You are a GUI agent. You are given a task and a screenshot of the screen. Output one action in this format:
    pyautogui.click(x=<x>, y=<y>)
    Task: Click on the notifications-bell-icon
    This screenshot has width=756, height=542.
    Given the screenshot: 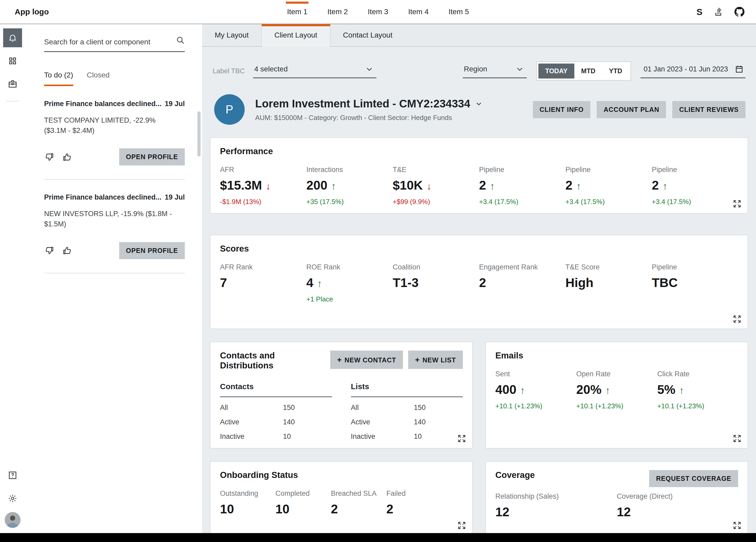 What is the action you would take?
    pyautogui.click(x=13, y=38)
    